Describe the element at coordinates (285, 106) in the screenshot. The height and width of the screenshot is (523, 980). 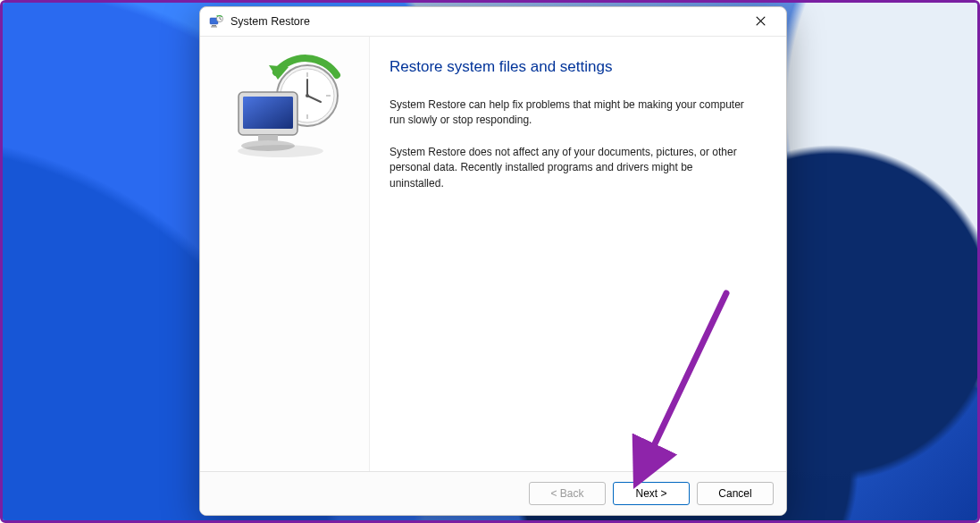
I see `restore-illustration-icon` at that location.